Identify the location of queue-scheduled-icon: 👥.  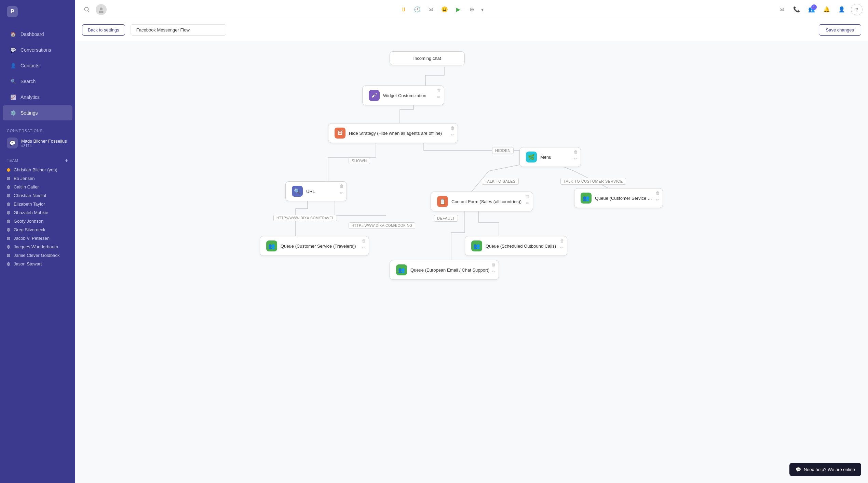
(477, 246).